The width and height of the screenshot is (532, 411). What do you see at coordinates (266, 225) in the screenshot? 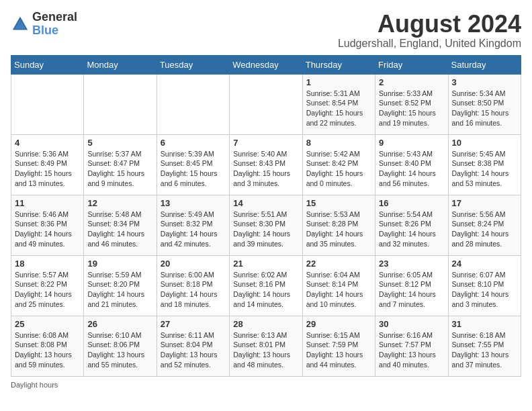
I see `week-row-3: 11Sunrise: 5:46 AM Sunset: 8:36 PM Dayli…` at bounding box center [266, 225].